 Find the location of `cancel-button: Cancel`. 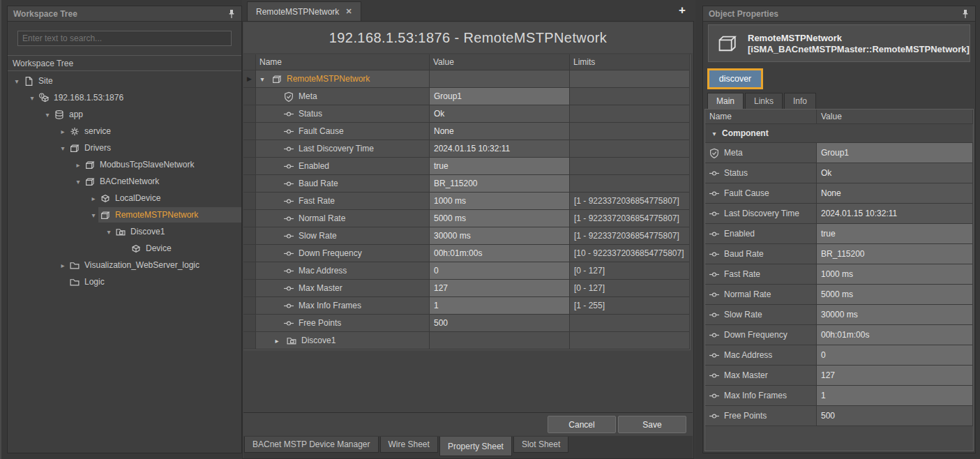

cancel-button: Cancel is located at coordinates (582, 424).